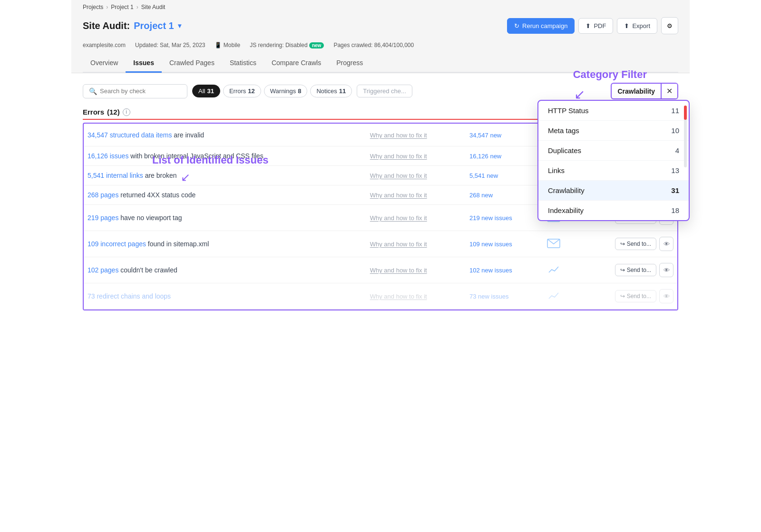 The height and width of the screenshot is (532, 761). What do you see at coordinates (158, 195) in the screenshot?
I see `issue-text: returned 4XX status code` at bounding box center [158, 195].